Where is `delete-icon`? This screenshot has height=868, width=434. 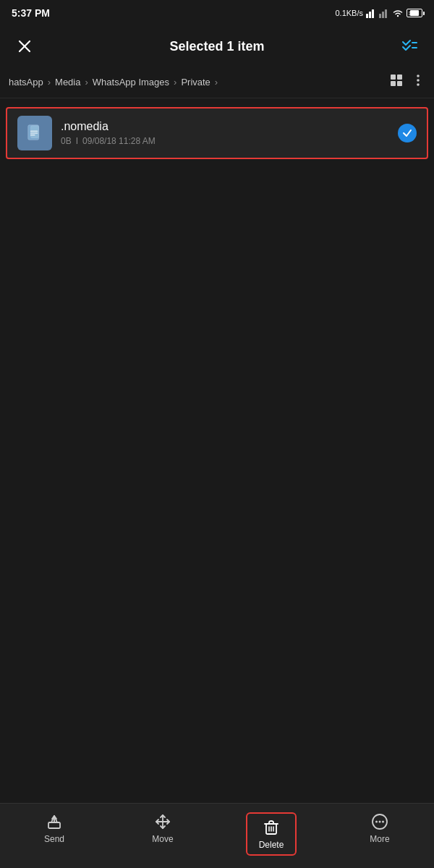 delete-icon is located at coordinates (271, 827).